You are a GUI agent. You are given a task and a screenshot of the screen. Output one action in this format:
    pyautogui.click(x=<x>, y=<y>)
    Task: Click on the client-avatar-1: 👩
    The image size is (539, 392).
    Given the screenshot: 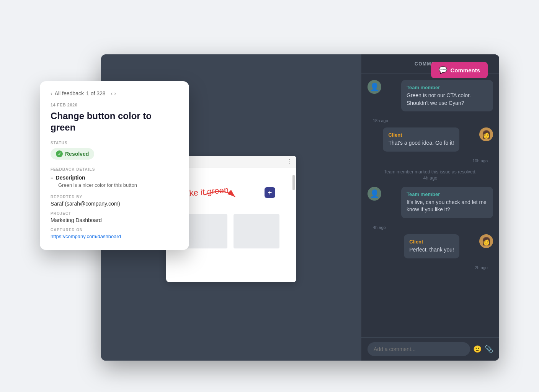 What is the action you would take?
    pyautogui.click(x=486, y=134)
    